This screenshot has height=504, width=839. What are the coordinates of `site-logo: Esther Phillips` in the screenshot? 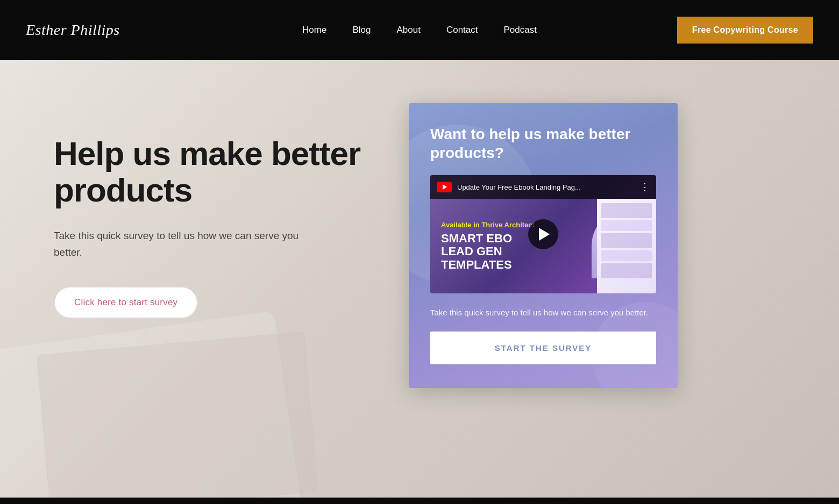 It's located at (73, 30).